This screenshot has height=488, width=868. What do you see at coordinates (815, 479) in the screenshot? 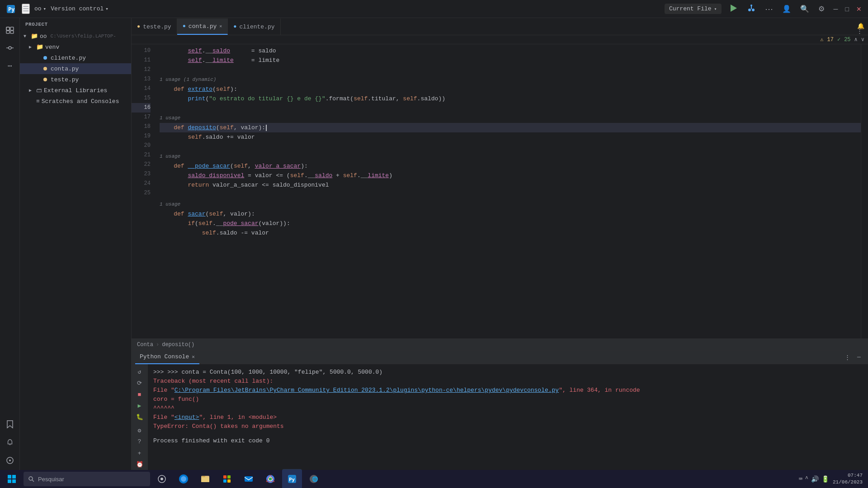
I see `tray-speaker-icon: 🔊` at bounding box center [815, 479].